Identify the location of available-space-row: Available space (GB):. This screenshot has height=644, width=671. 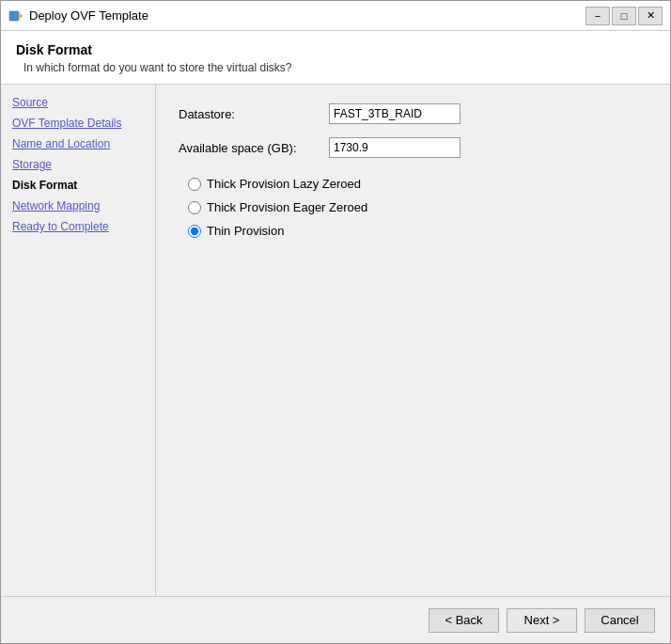
(414, 148).